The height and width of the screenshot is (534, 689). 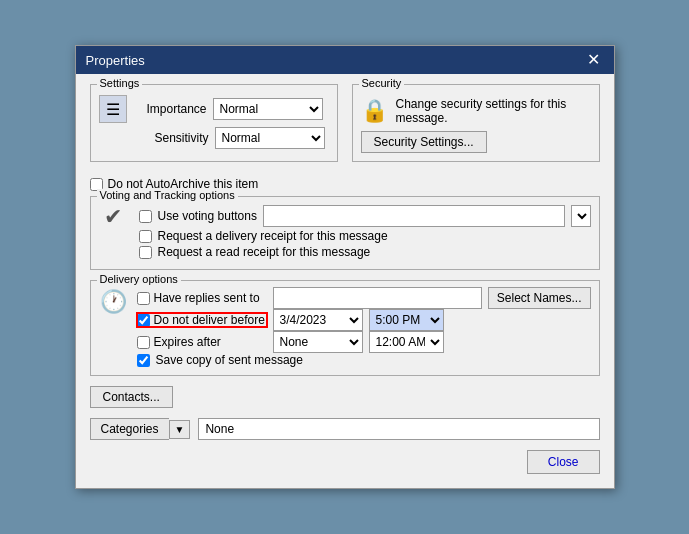 What do you see at coordinates (210, 320) in the screenshot?
I see `do-not-deliver-label: Do not deliver before` at bounding box center [210, 320].